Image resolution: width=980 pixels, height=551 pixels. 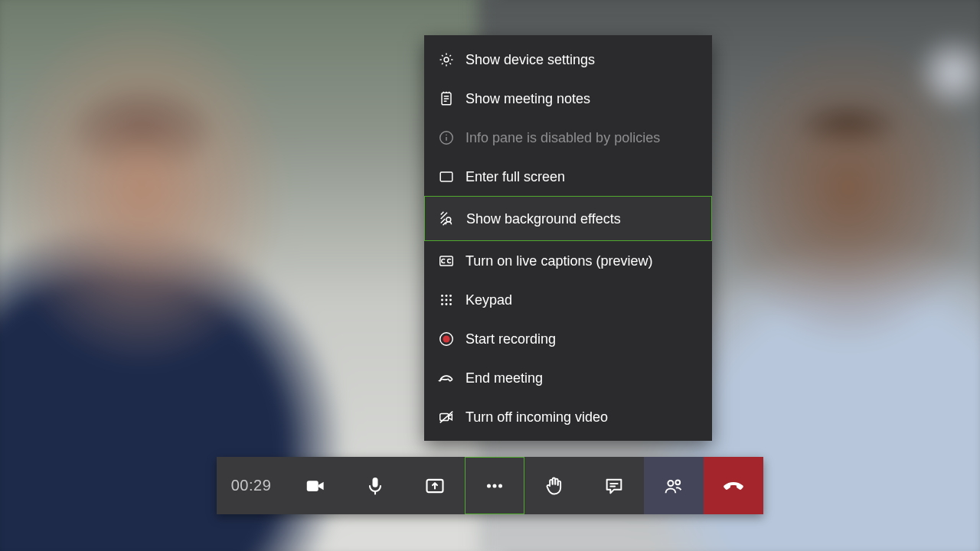 I want to click on menu-item-meeting-notes: Show meeting notes, so click(x=568, y=98).